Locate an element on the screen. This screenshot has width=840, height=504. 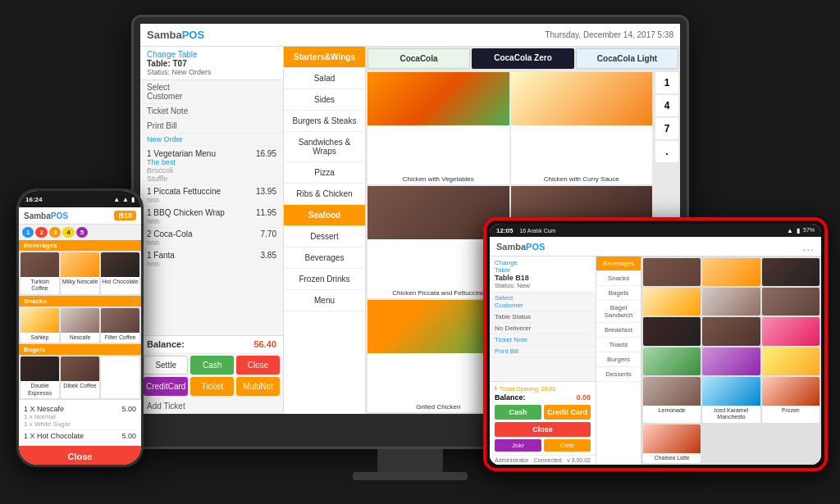
close-btn: Close is located at coordinates (258, 366).